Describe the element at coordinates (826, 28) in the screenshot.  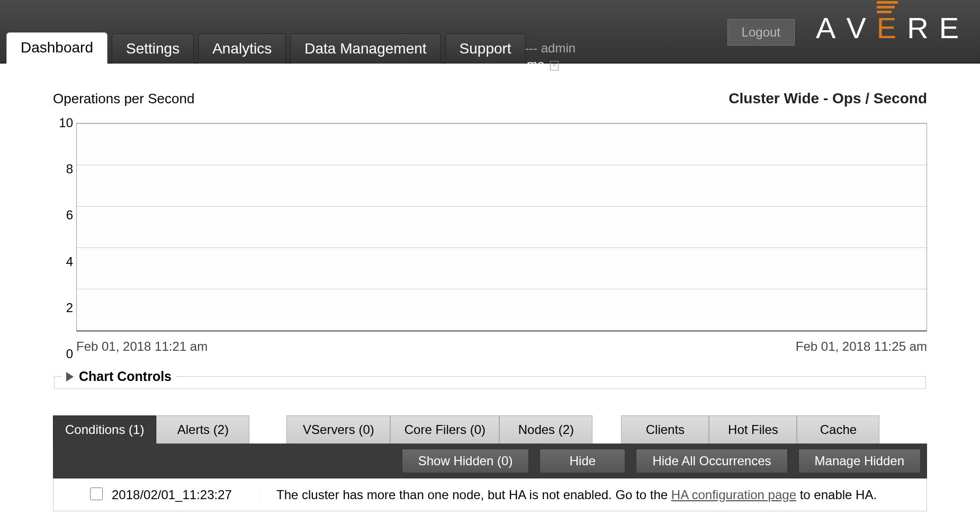
I see `logo-letter-a: A` at that location.